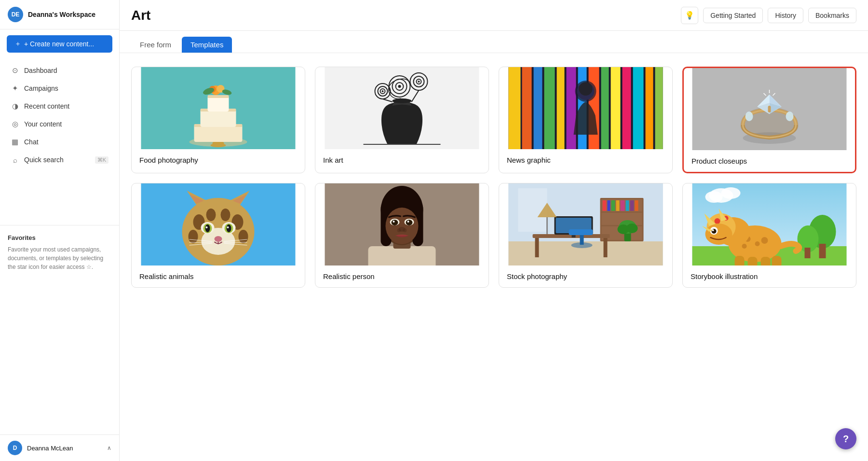 This screenshot has width=868, height=461. Describe the element at coordinates (402, 120) in the screenshot. I see `template-card-ink-art: Ink art` at that location.